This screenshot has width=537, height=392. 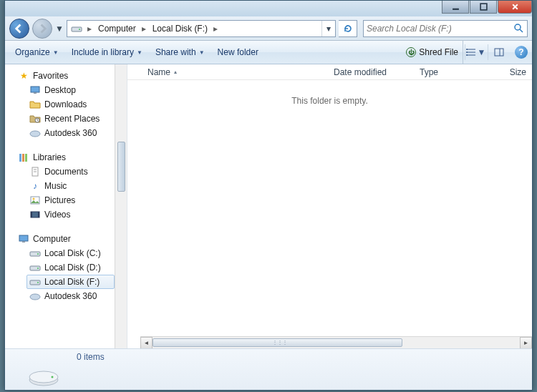 I want to click on item-label: Recent Places, so click(x=72, y=119).